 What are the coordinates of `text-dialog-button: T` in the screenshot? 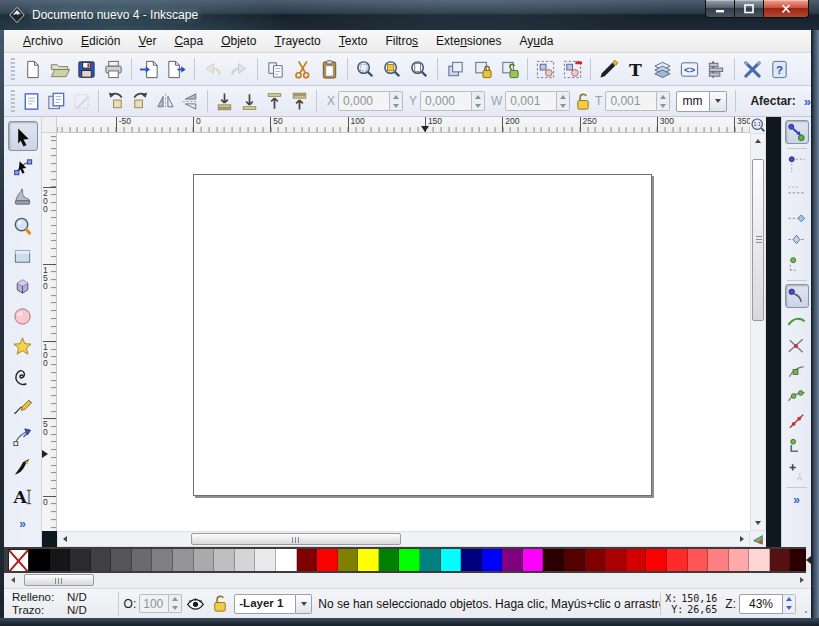 It's located at (636, 70).